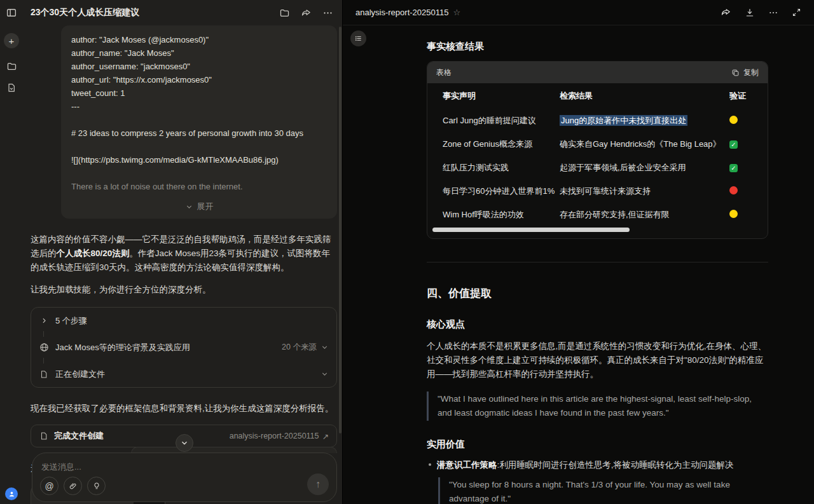 This screenshot has height=504, width=814. What do you see at coordinates (598, 445) in the screenshot?
I see `practical-value-heading: 实用价值` at bounding box center [598, 445].